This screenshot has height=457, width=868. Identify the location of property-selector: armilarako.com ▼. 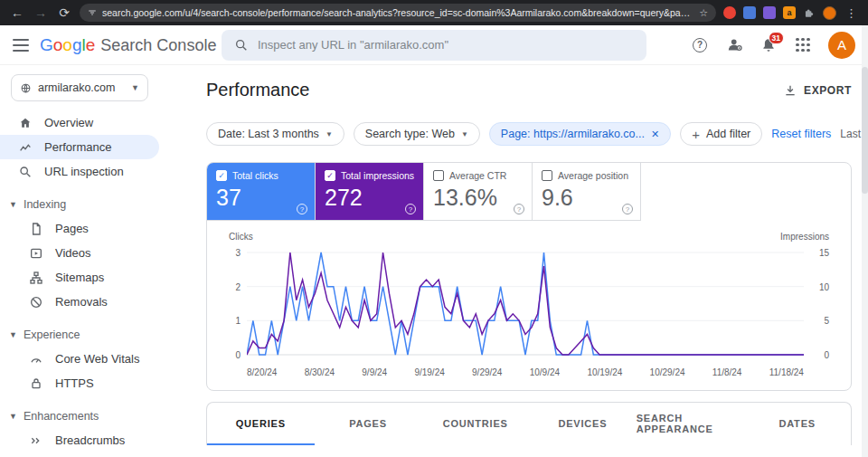
(80, 88).